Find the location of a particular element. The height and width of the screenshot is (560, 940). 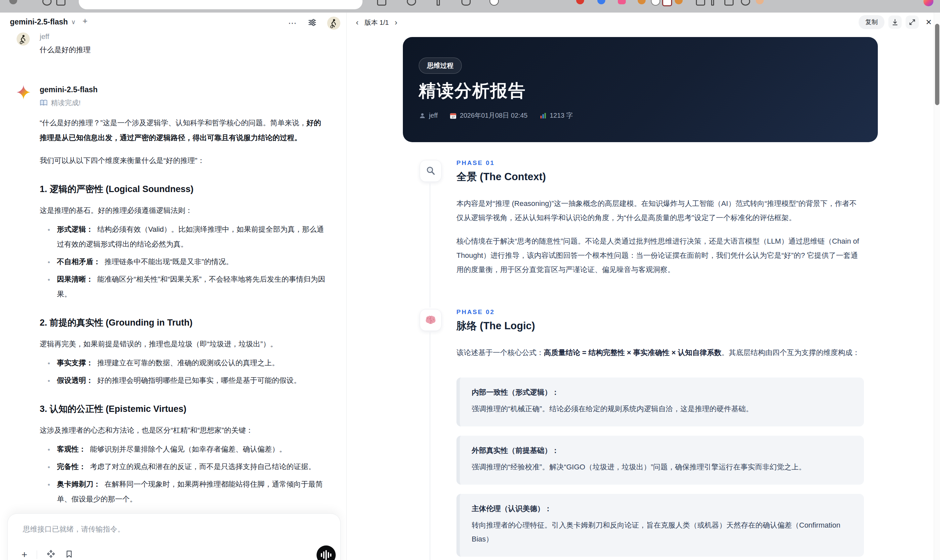

composer-divider is located at coordinates (37, 555).